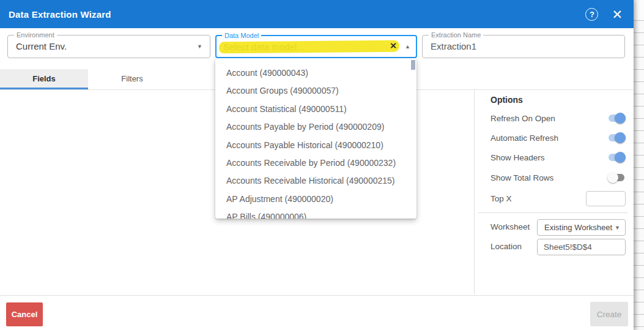 This screenshot has height=330, width=644. Describe the element at coordinates (393, 47) in the screenshot. I see `clear-selection-icon: ✕` at that location.